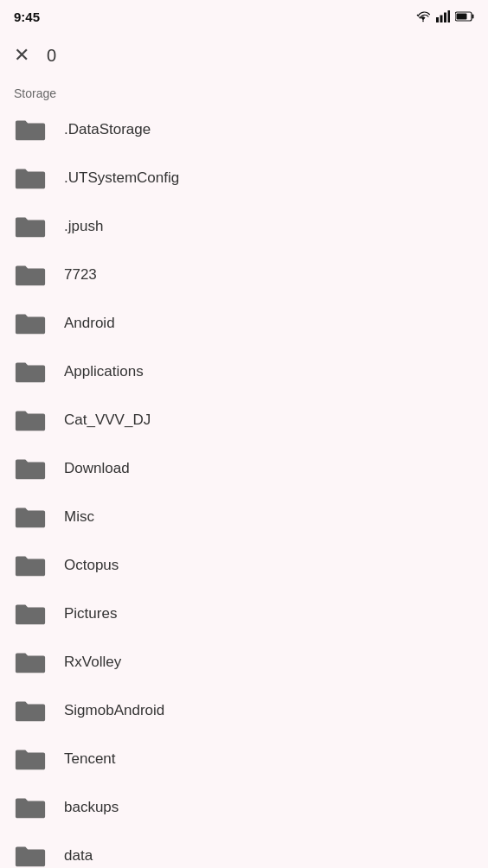 The image size is (488, 868). I want to click on file-name: Download, so click(97, 469).